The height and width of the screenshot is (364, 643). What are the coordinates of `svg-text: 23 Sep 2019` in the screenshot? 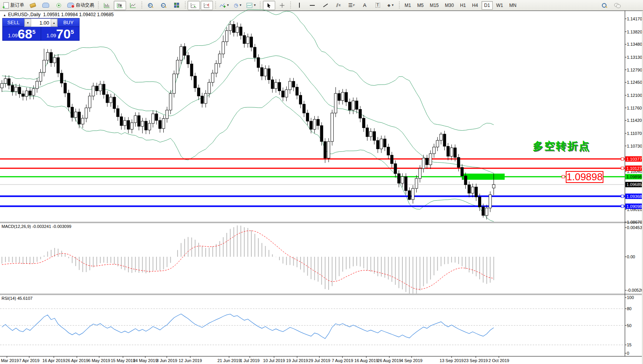 It's located at (476, 361).